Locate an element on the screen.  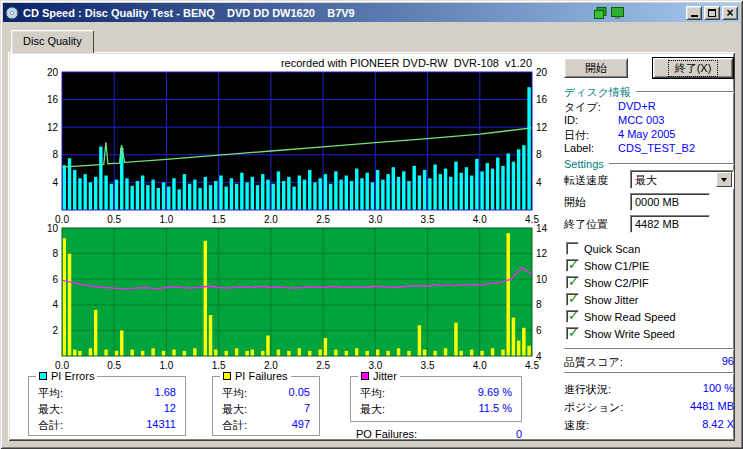
tab-disc-quality: Disc Quality is located at coordinates (52, 42).